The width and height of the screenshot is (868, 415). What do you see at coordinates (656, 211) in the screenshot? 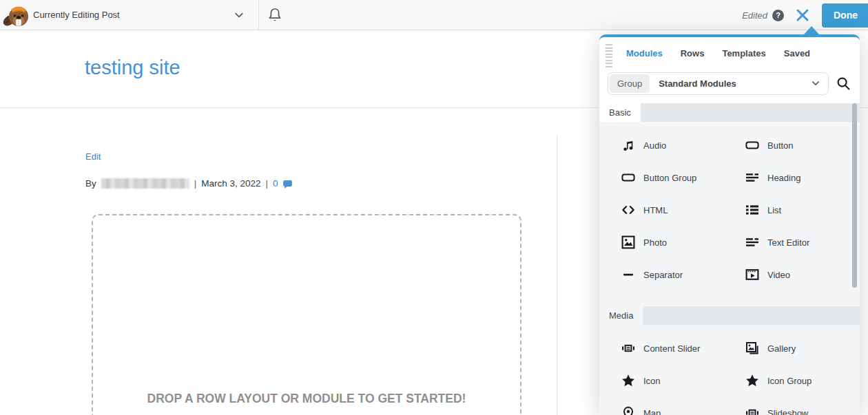
I see `module-label: HTML` at bounding box center [656, 211].